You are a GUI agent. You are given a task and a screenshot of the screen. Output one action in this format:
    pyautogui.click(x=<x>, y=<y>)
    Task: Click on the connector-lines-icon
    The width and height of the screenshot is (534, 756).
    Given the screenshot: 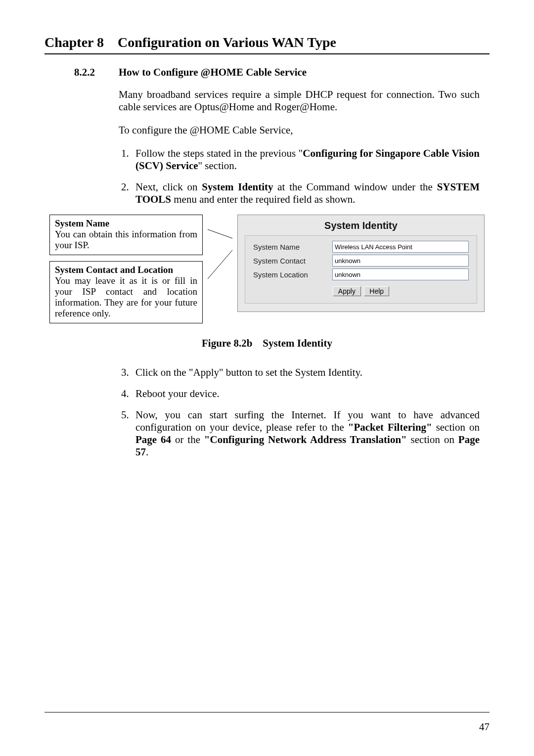 What is the action you would take?
    pyautogui.click(x=220, y=264)
    